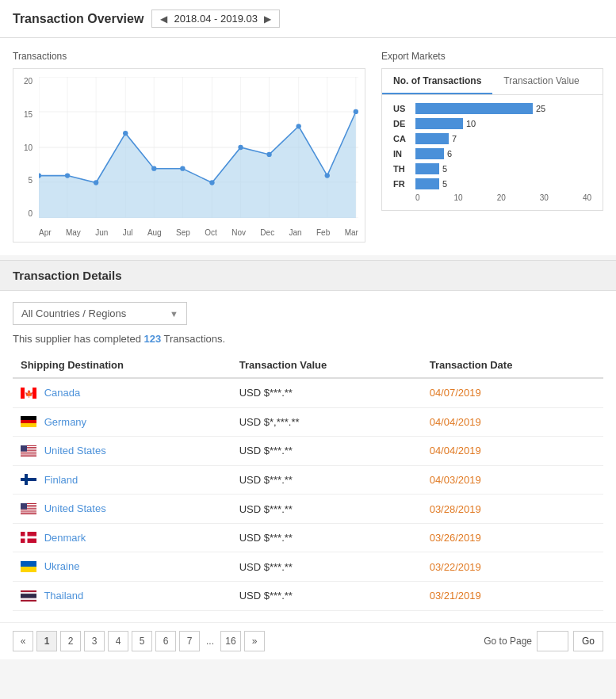 The image size is (616, 699). What do you see at coordinates (492, 152) in the screenshot?
I see `em-body: US 25 DE 10 CA` at bounding box center [492, 152].